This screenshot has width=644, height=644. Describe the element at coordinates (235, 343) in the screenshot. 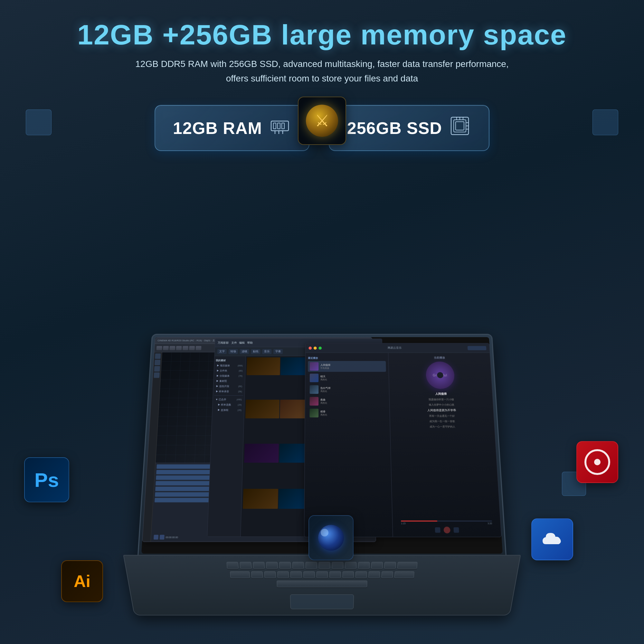

I see `editor-title-text: 万阅影影 文件 编辑 帮助` at that location.